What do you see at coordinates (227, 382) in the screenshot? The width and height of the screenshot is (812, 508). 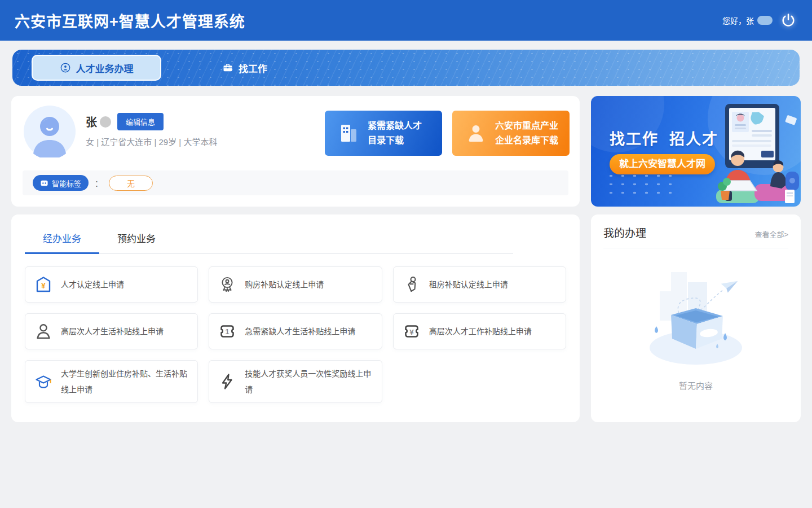 I see `lightning-icon` at bounding box center [227, 382].